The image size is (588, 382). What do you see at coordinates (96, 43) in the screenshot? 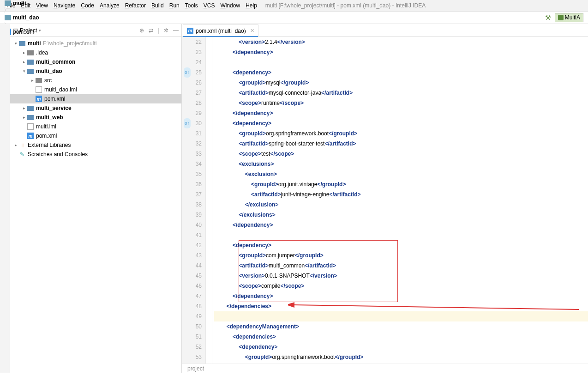
I see `tree-item-multi: ▾multiF:\whole_project\multi` at bounding box center [96, 43].